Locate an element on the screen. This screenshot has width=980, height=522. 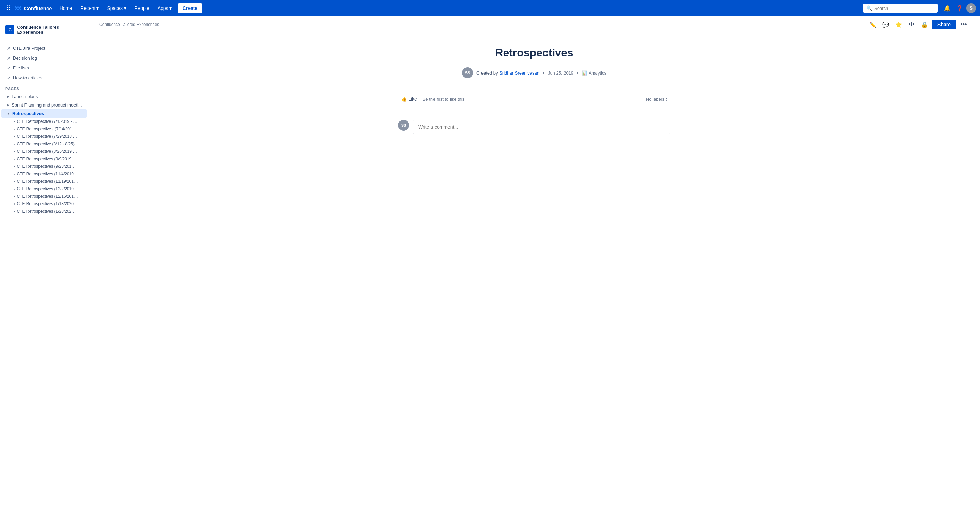
sidebar-child-6: CTE Retrospectives (9/23/201… is located at coordinates (44, 167).